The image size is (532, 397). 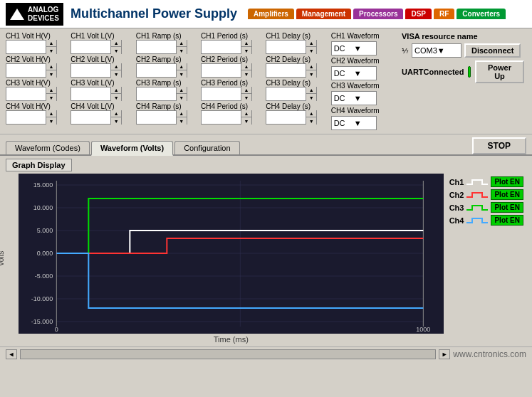 What do you see at coordinates (116, 74) in the screenshot?
I see `ch2-volt-l-down: ▼` at bounding box center [116, 74].